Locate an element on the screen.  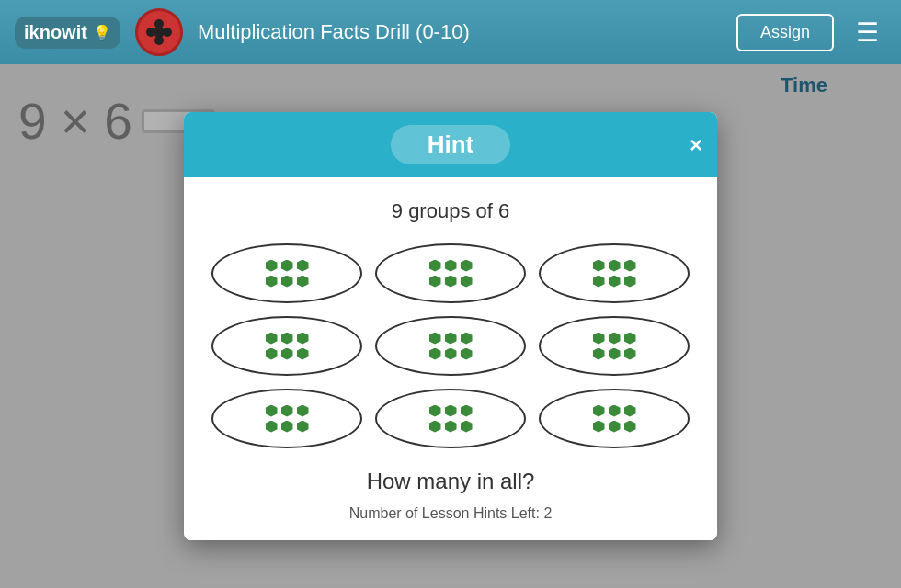
modal-title: Hint is located at coordinates (450, 144).